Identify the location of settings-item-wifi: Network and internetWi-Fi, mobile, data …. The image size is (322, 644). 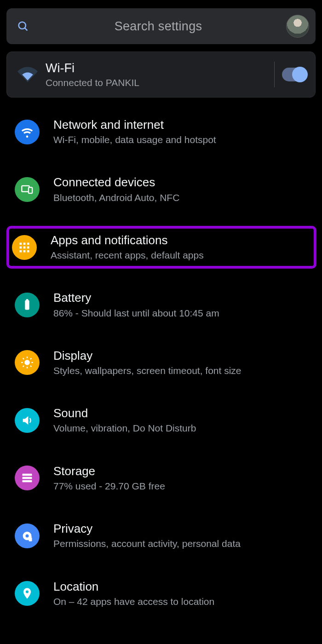
(162, 132).